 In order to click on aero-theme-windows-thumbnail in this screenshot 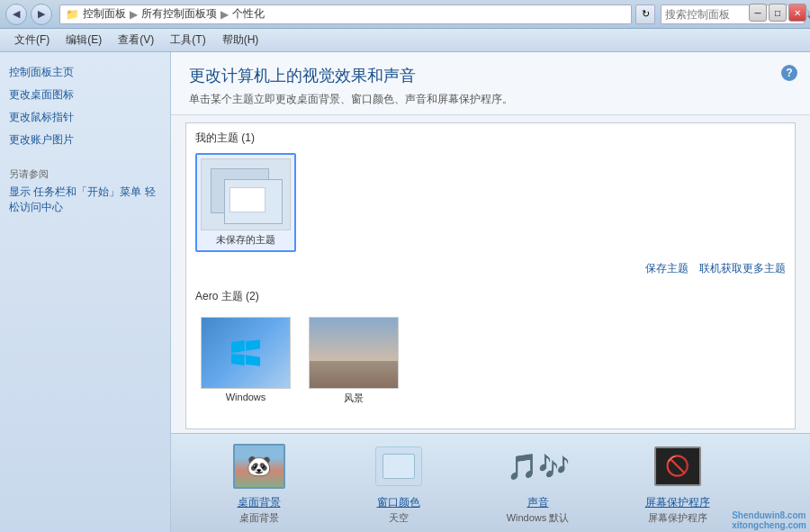, I will do `click(246, 353)`.